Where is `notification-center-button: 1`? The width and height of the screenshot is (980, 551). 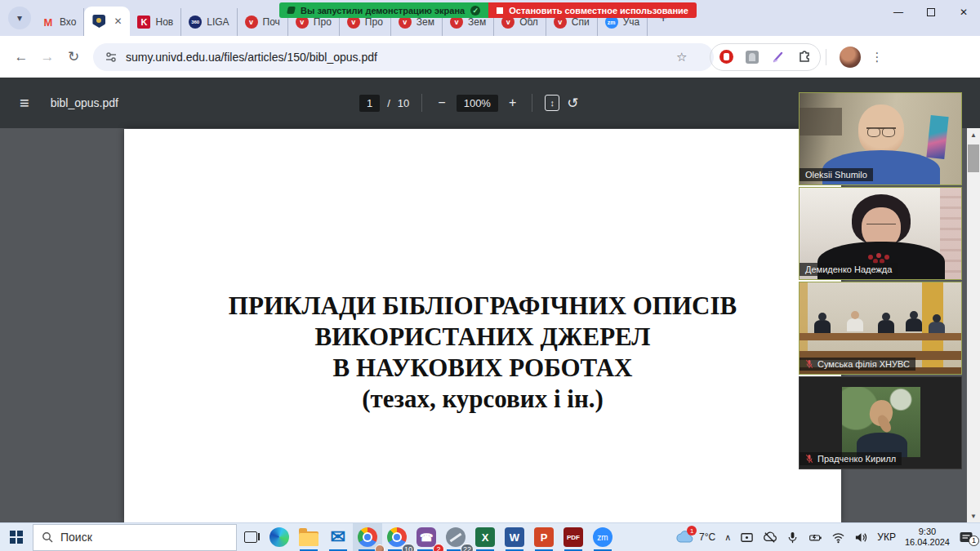 notification-center-button: 1 is located at coordinates (966, 537).